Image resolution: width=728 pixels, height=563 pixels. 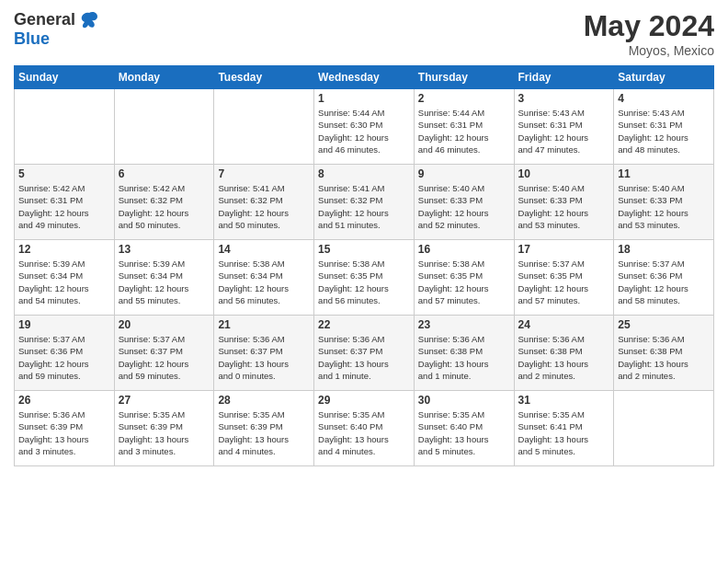 I want to click on th-wednesday: Wednesday, so click(x=364, y=77).